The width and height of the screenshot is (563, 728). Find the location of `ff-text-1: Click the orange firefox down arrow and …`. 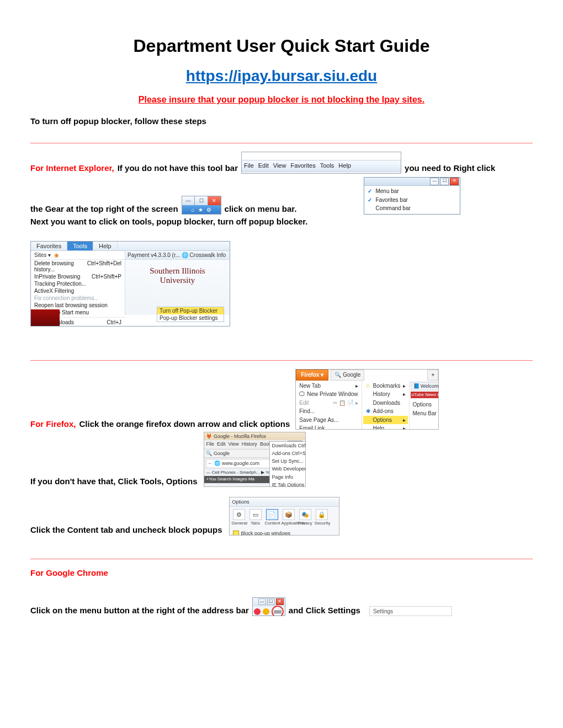

ff-text-1: Click the orange firefox down arrow and … is located at coordinates (185, 424).